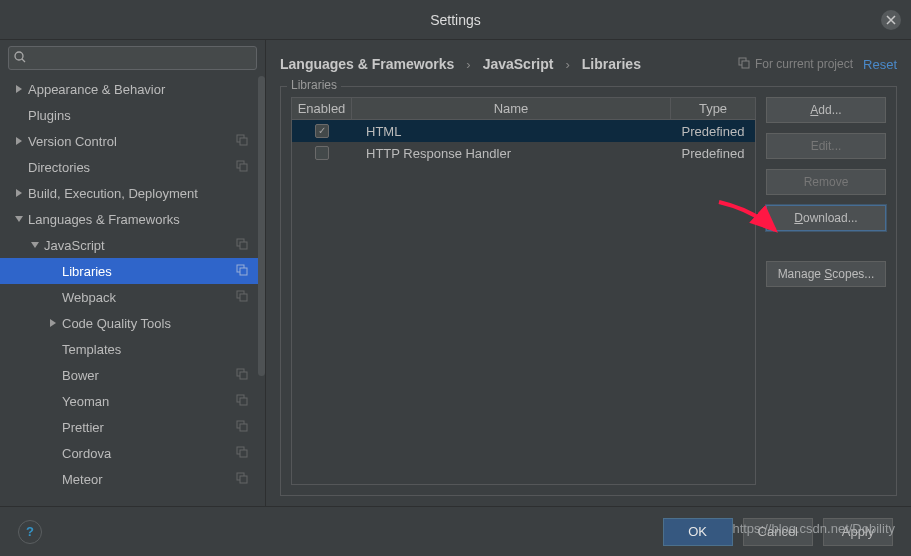 This screenshot has width=911, height=556. What do you see at coordinates (129, 375) in the screenshot?
I see `tree-item-bower: Bower` at bounding box center [129, 375].